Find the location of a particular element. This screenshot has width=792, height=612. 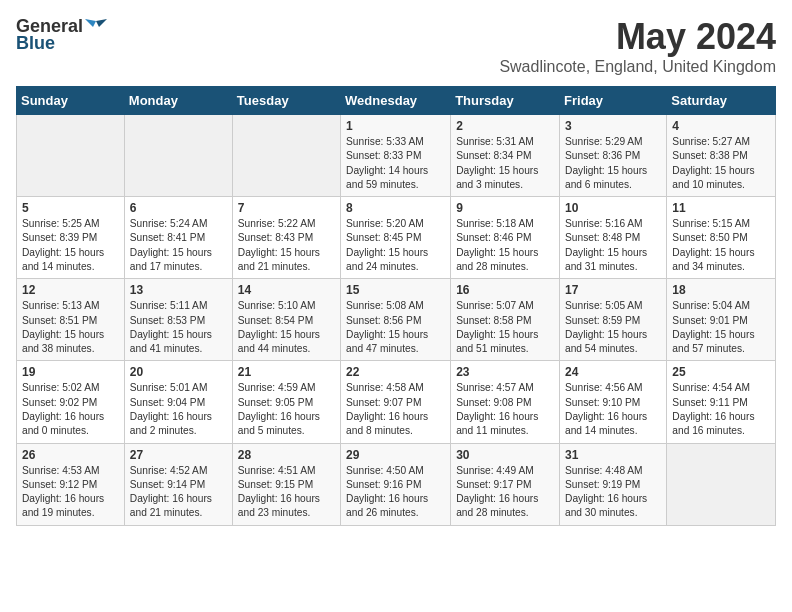

day-info: Sunrise: 4:58 AM Sunset: 9:07 PM Dayligh… is located at coordinates (396, 410).